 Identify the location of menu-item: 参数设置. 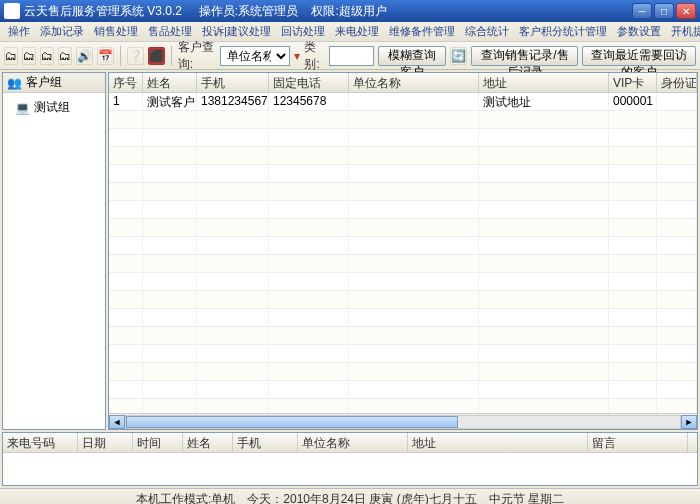
(639, 32).